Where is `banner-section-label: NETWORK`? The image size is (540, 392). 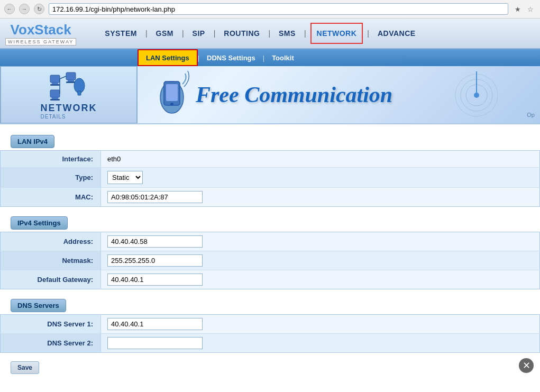 banner-section-label: NETWORK is located at coordinates (69, 108).